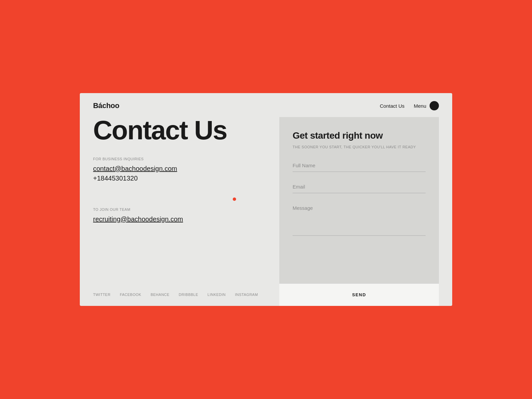 The height and width of the screenshot is (399, 532). I want to click on message-input, so click(359, 219).